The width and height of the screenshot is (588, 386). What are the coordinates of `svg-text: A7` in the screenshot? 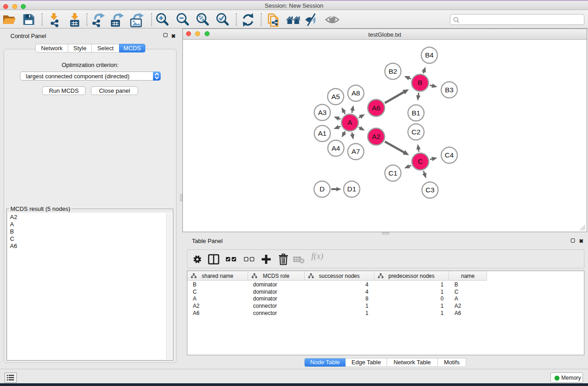 It's located at (356, 151).